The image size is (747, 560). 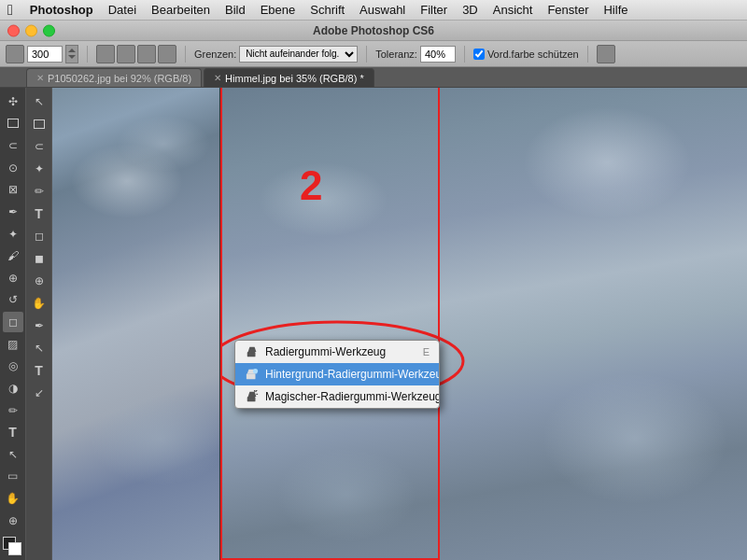 I want to click on ctx-item-0: Radiergummi-Werkzeug E, so click(x=337, y=352).